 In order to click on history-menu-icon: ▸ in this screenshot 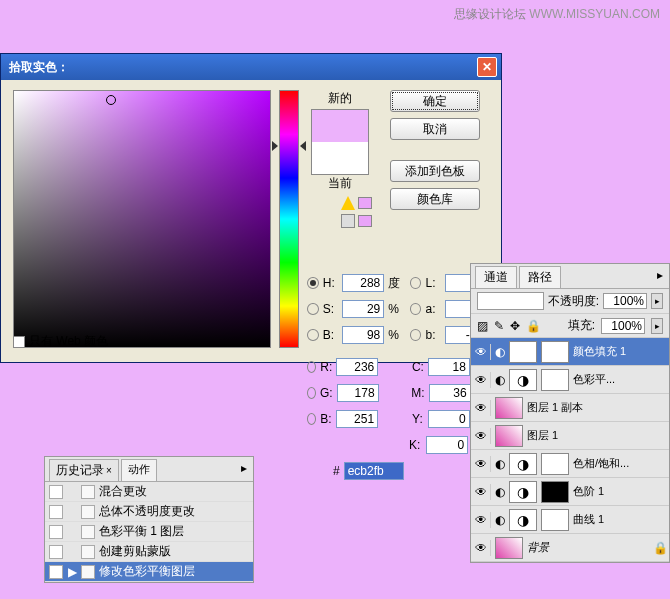, I will do `click(244, 470)`.